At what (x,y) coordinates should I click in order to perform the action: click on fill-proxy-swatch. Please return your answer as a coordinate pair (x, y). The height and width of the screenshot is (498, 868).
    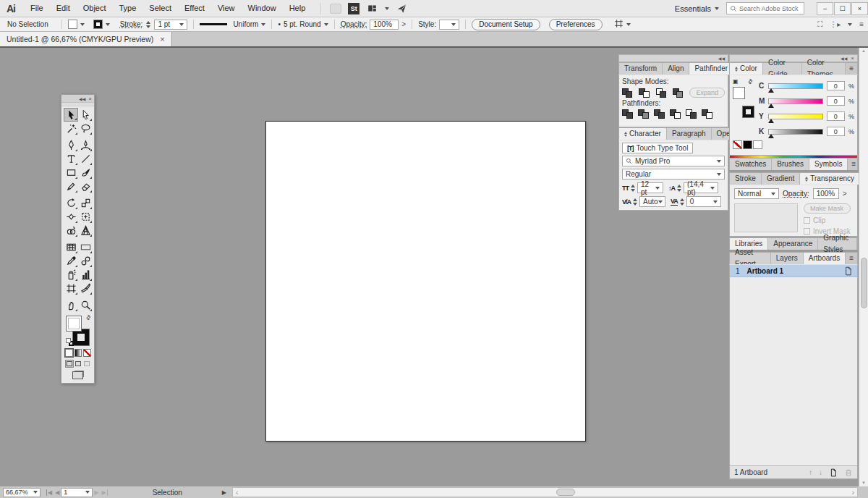
    Looking at the image, I should click on (739, 93).